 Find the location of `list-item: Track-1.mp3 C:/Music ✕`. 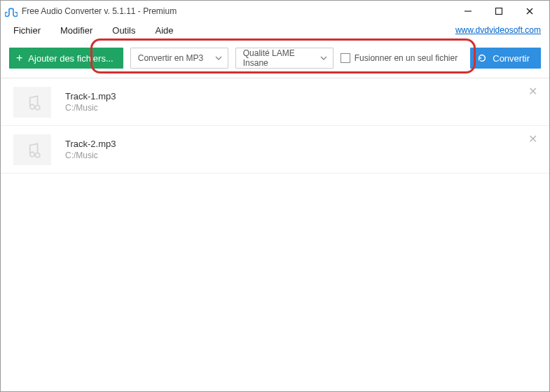

list-item: Track-1.mp3 C:/Music ✕ is located at coordinates (275, 102).